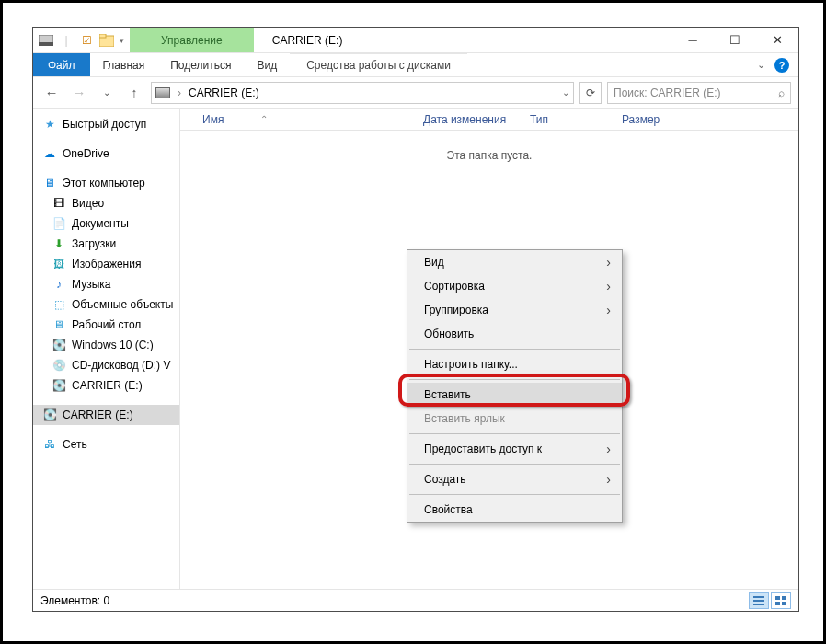 The height and width of the screenshot is (644, 826). What do you see at coordinates (107, 183) in the screenshot?
I see `sidebar-item-this-pc: 🖥Этот компьютер` at bounding box center [107, 183].